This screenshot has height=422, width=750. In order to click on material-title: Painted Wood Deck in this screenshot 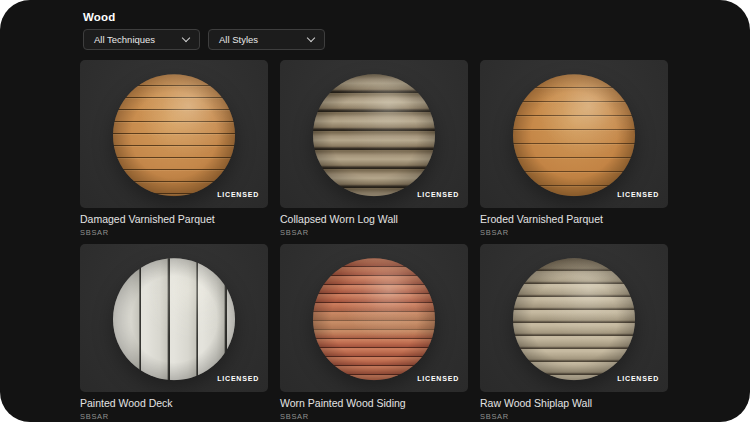, I will do `click(174, 403)`.